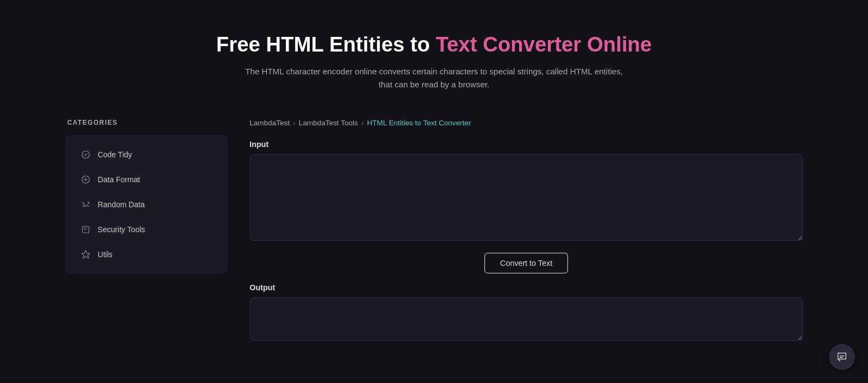  I want to click on chat-icon, so click(842, 357).